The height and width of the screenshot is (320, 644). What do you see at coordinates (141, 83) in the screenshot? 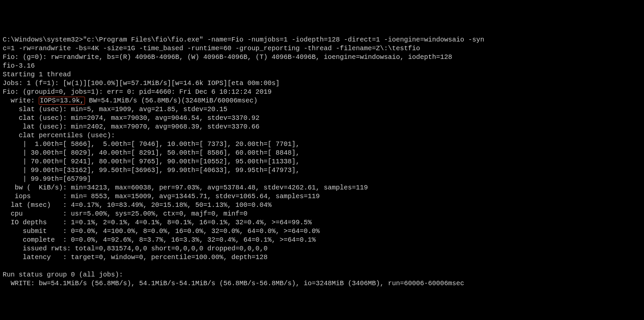
I see `jobs-progress: Jobs: 1 (f=1): [w(1)][100.0%][w=57.1MiB/…` at bounding box center [141, 83].